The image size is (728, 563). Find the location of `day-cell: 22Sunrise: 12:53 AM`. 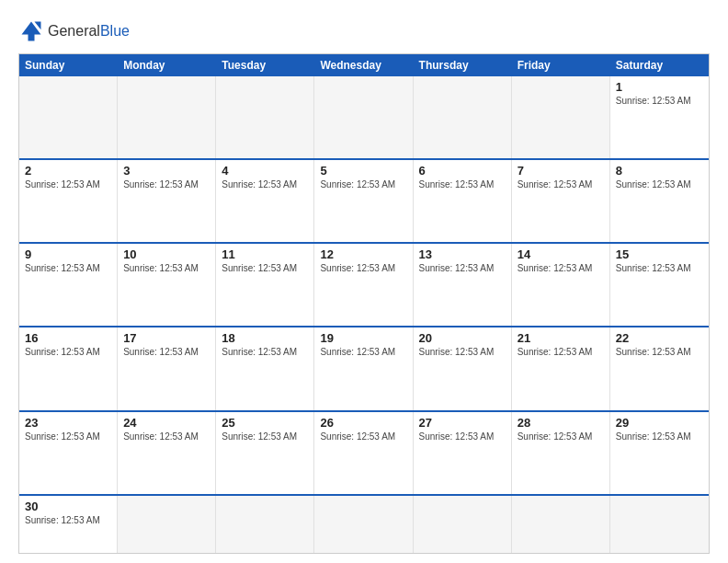

day-cell: 22Sunrise: 12:53 AM is located at coordinates (660, 368).